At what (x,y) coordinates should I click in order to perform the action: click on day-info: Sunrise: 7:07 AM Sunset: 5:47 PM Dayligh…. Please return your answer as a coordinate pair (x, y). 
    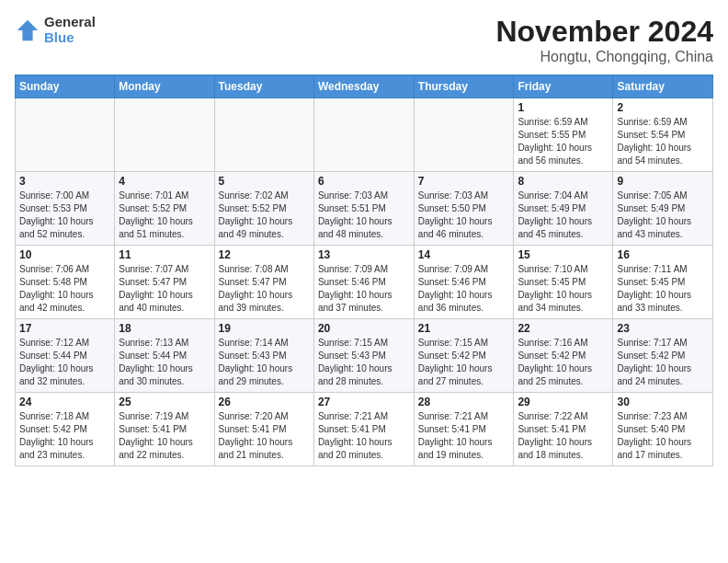
    Looking at the image, I should click on (164, 289).